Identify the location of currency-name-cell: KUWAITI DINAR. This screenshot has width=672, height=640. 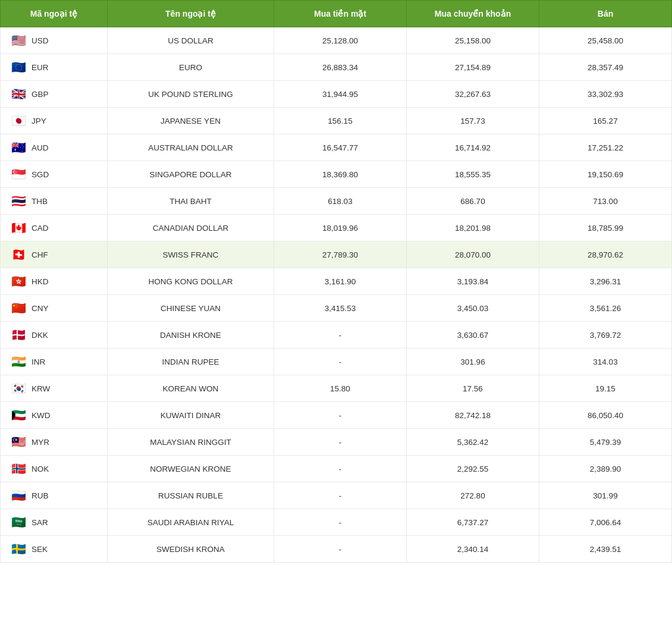
(191, 415).